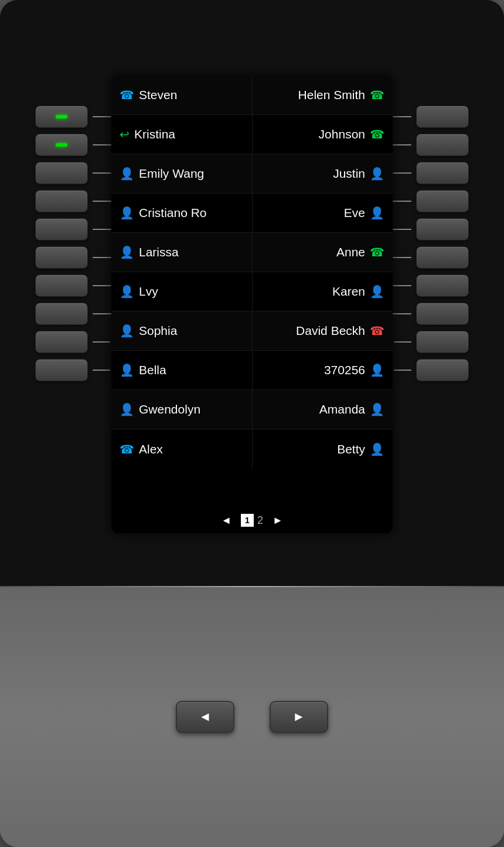  I want to click on right-cell-2: Johnson ☎, so click(322, 134).